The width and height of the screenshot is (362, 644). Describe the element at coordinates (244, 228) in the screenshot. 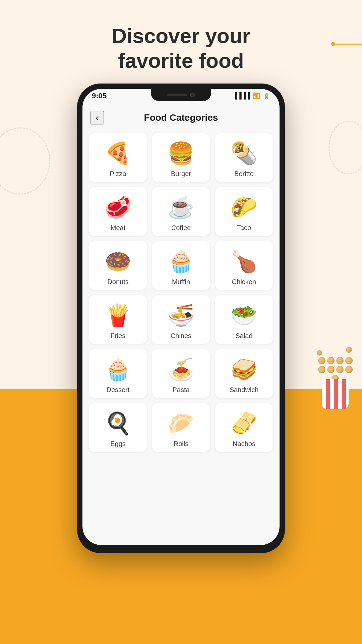

I see `taco-label: Taco` at that location.